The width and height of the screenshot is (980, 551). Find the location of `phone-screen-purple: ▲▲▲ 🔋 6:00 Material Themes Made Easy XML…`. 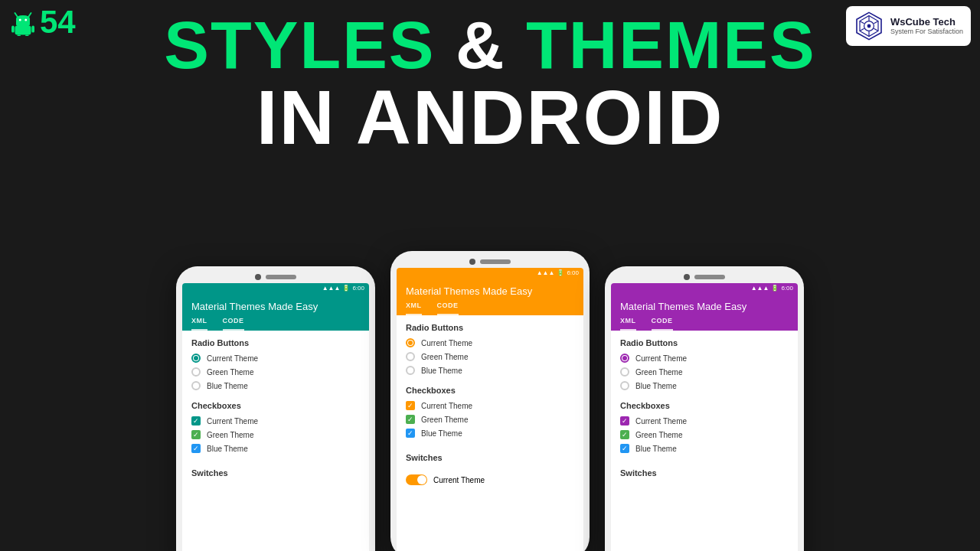

phone-screen-purple: ▲▲▲ 🔋 6:00 Material Themes Made Easy XML… is located at coordinates (704, 417).